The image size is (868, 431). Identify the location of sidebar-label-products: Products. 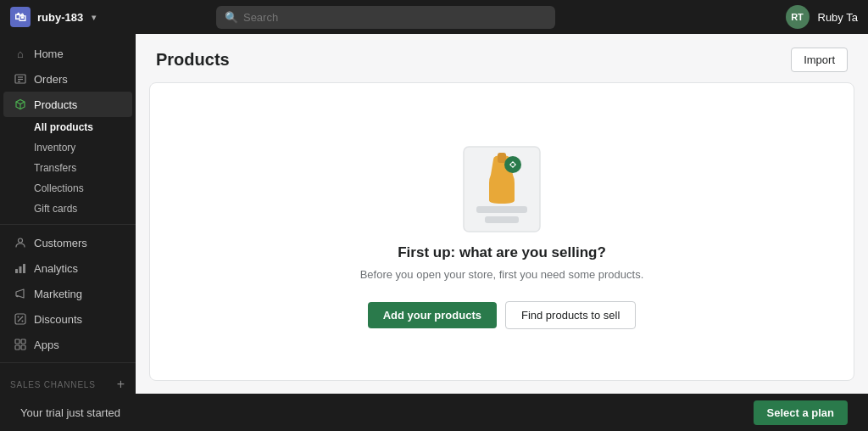
(56, 105).